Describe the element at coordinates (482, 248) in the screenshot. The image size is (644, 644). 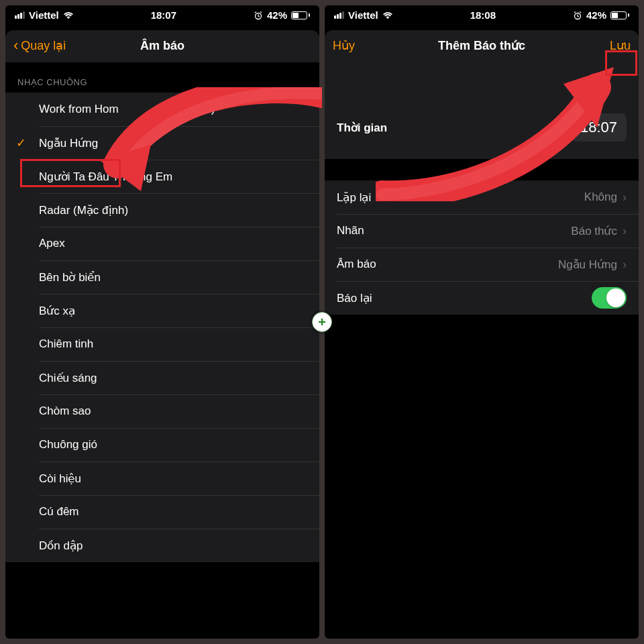
I see `alarm-settings-list: Lặp lại Không › Nhãn Báo thức › Âm báo N…` at that location.